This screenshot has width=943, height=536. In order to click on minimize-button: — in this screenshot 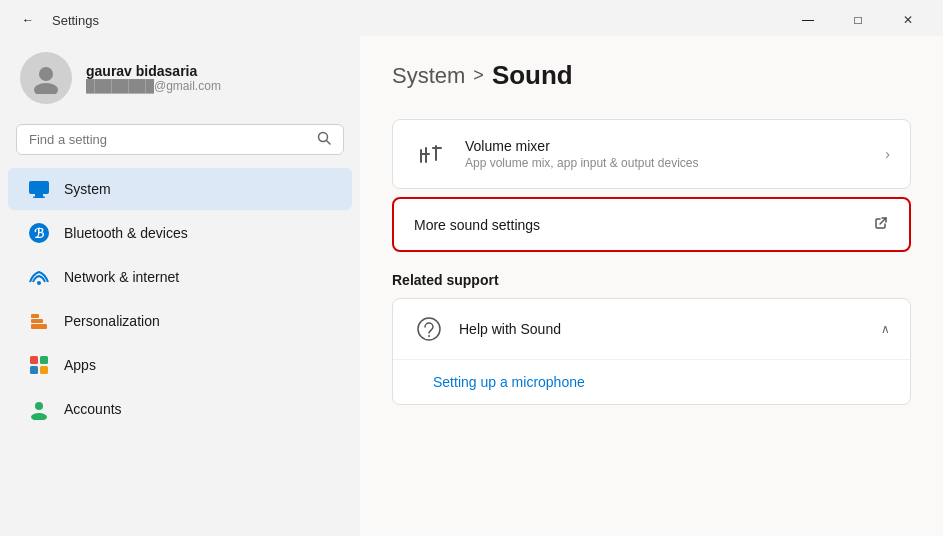, I will do `click(808, 20)`.